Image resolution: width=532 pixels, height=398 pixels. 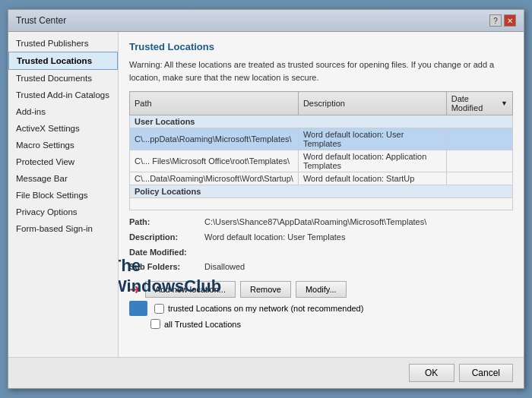 What do you see at coordinates (321, 140) in the screenshot?
I see `table-row: C\...ppData\Roaming\Microsoft\Templates\…` at bounding box center [321, 140].